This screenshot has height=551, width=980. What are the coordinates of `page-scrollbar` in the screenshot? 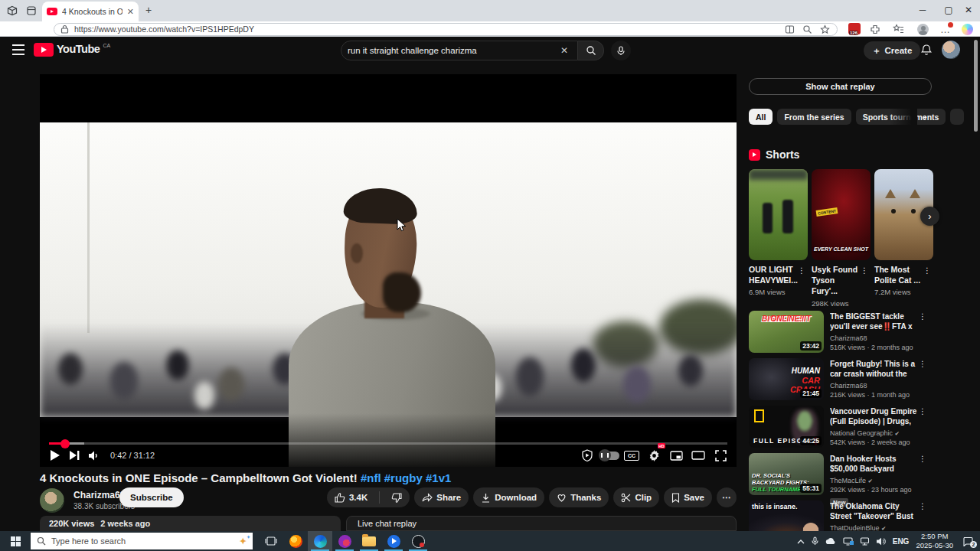 It's located at (975, 284).